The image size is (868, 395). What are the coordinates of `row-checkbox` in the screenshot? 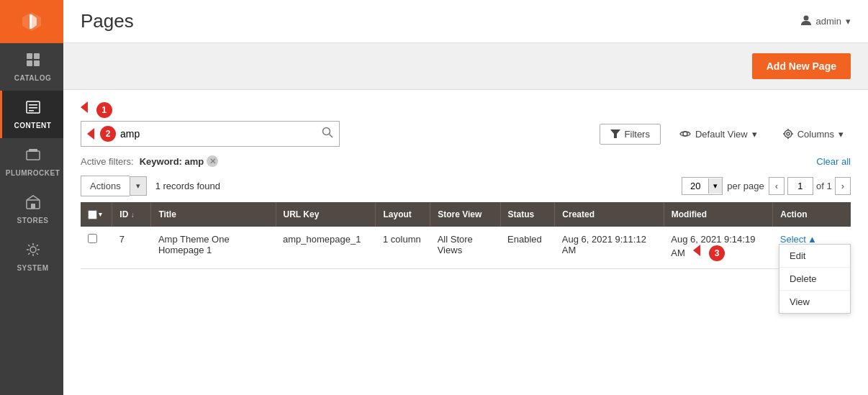 It's located at (92, 239).